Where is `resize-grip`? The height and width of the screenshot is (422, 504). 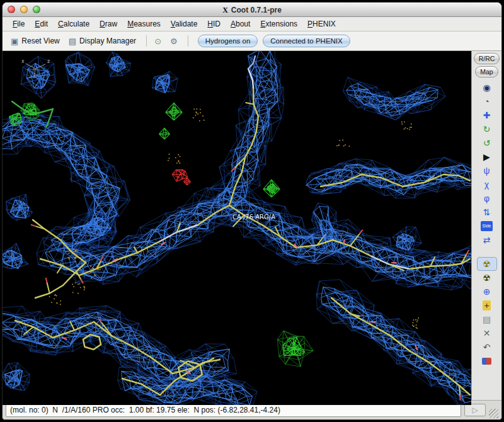
resize-grip is located at coordinates (494, 413).